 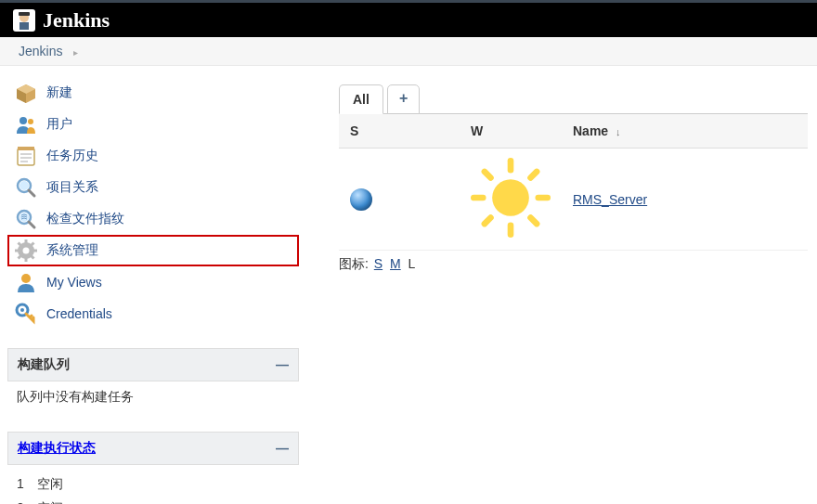 I want to click on job-status-cell, so click(x=399, y=200).